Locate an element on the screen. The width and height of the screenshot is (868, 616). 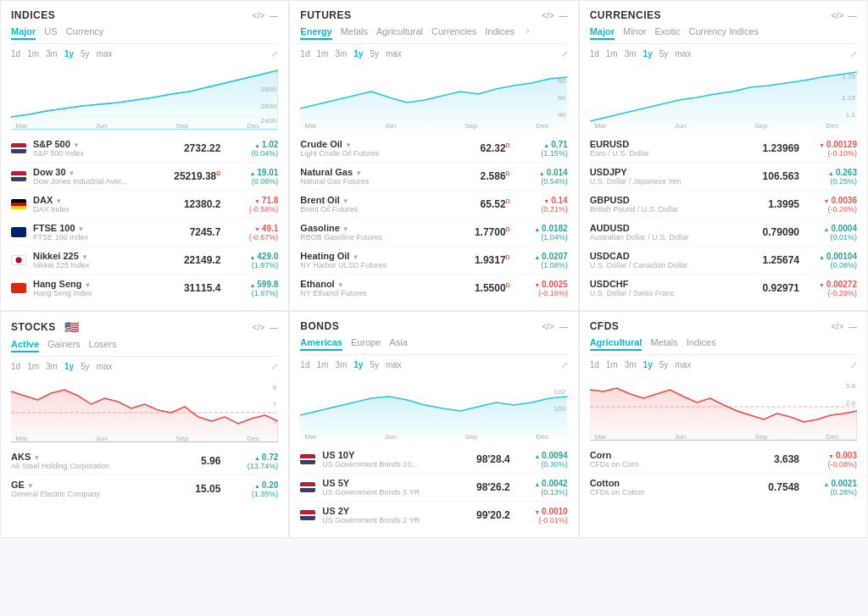
row-change: 0.003 (-0.08%) is located at coordinates (832, 459).